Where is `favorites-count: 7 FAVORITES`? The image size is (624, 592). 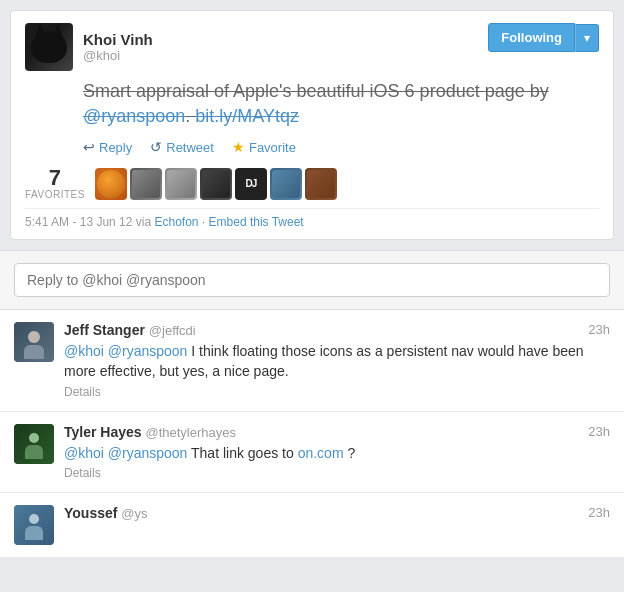 favorites-count: 7 FAVORITES is located at coordinates (55, 184).